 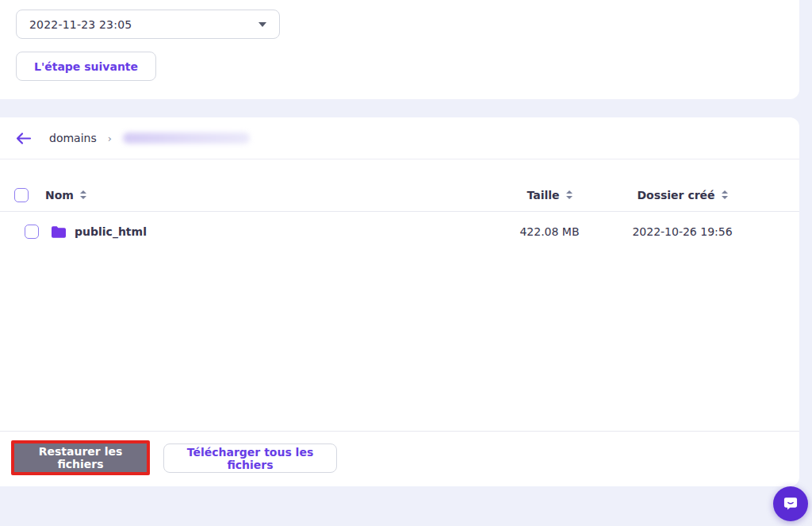 What do you see at coordinates (791, 504) in the screenshot?
I see `chat-bubble-icon` at bounding box center [791, 504].